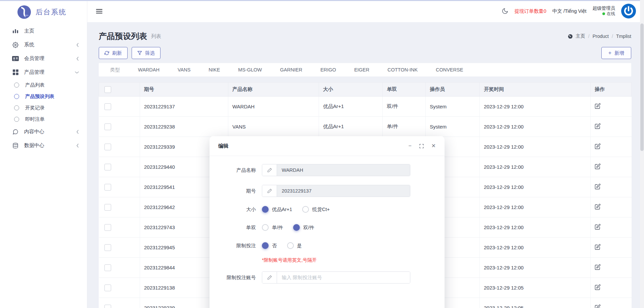 The height and width of the screenshot is (308, 644). I want to click on dashboard-icon, so click(570, 36).